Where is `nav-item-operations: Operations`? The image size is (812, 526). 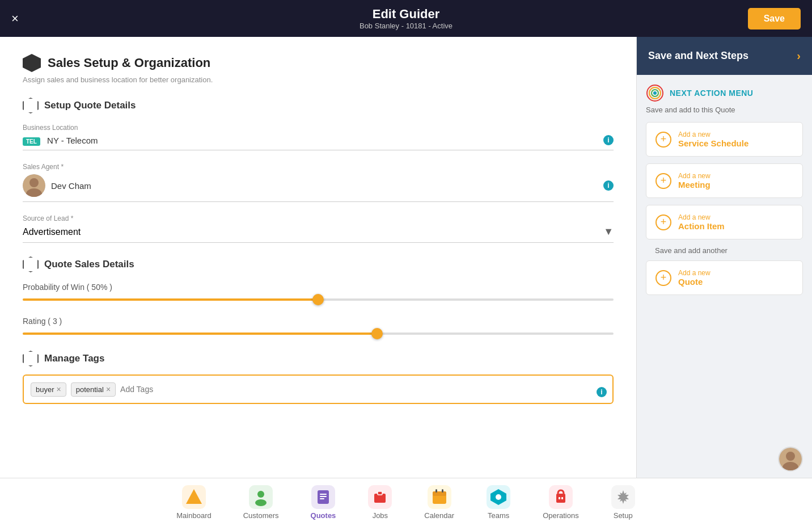 nav-item-operations: Operations is located at coordinates (561, 503).